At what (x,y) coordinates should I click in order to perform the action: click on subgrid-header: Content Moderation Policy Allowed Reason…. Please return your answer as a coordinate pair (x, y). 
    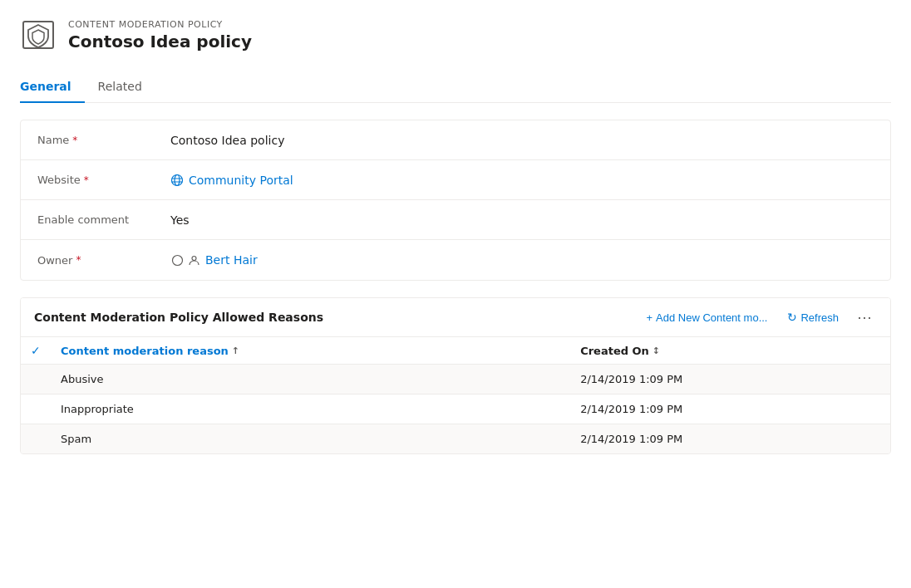
    Looking at the image, I should click on (456, 317).